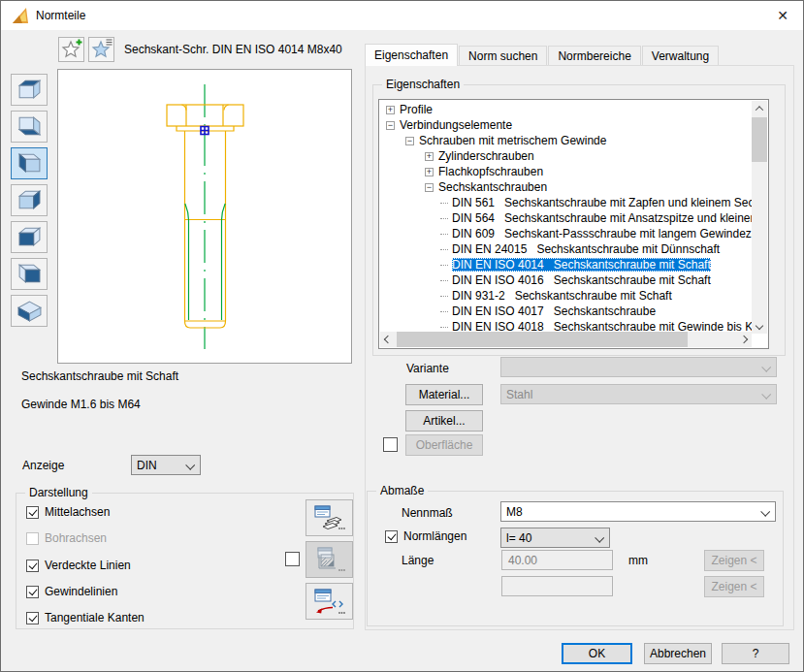 The width and height of the screenshot is (804, 672). Describe the element at coordinates (166, 465) in the screenshot. I see `anzeige-select: DIN` at that location.